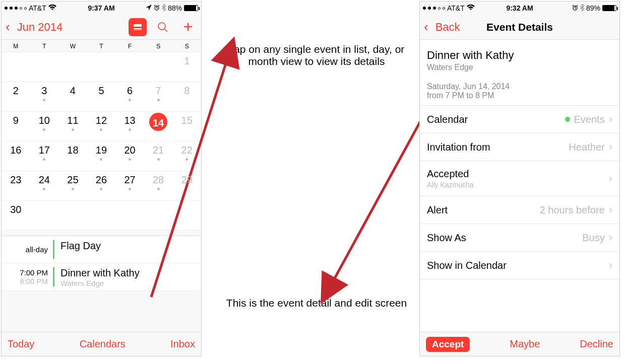 This screenshot has height=364, width=625. Describe the element at coordinates (186, 61) in the screenshot. I see `day-number: 1` at that location.